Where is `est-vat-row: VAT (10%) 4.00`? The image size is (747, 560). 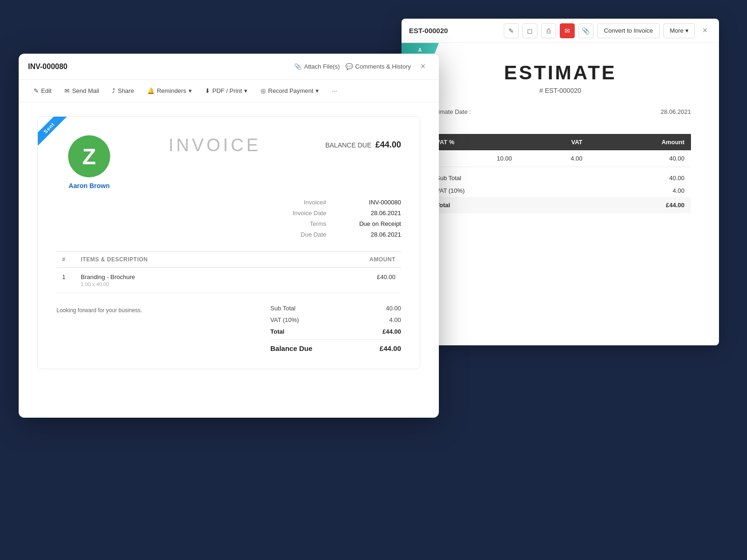 est-vat-row: VAT (10%) 4.00 is located at coordinates (560, 190).